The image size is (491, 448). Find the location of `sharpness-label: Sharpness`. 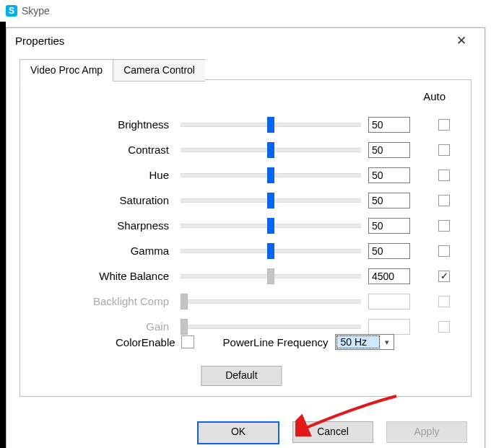

sharpness-label: Sharpness is located at coordinates (105, 225).